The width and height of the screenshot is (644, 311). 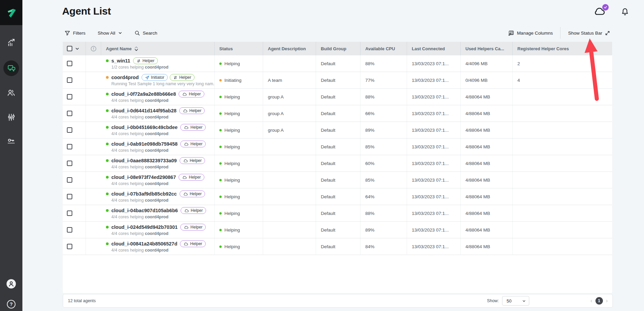 What do you see at coordinates (562, 80) in the screenshot?
I see `registered-cores-cell: 4` at bounding box center [562, 80].